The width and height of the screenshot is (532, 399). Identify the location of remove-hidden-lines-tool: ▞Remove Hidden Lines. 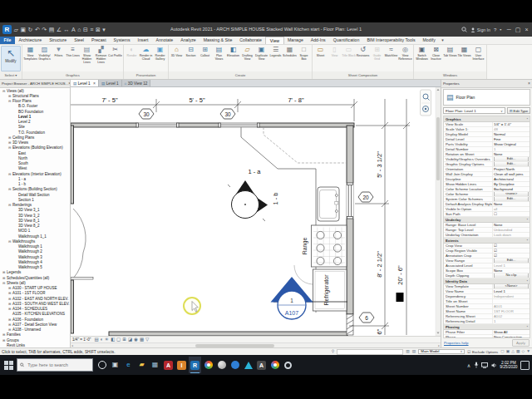
(101, 58).